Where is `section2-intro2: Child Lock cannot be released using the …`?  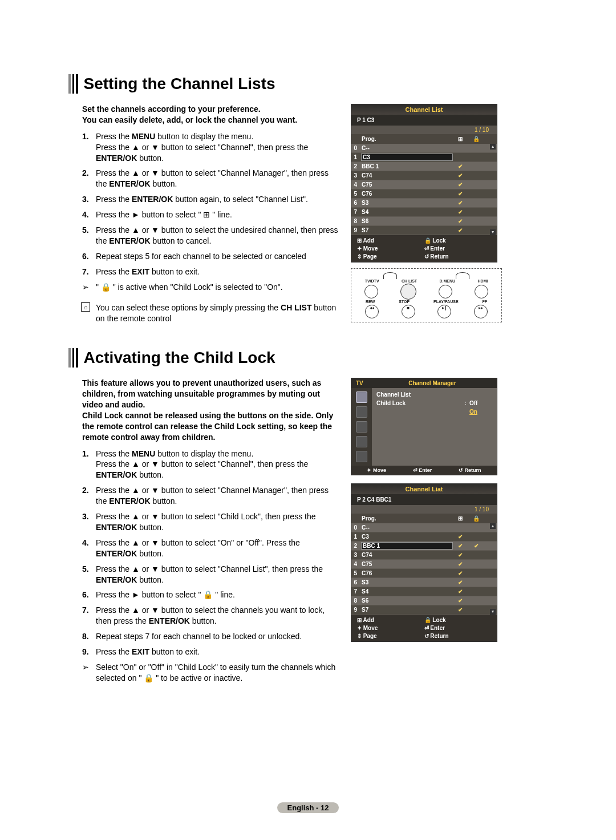 section2-intro2: Child Lock cannot be released using the … is located at coordinates (208, 426).